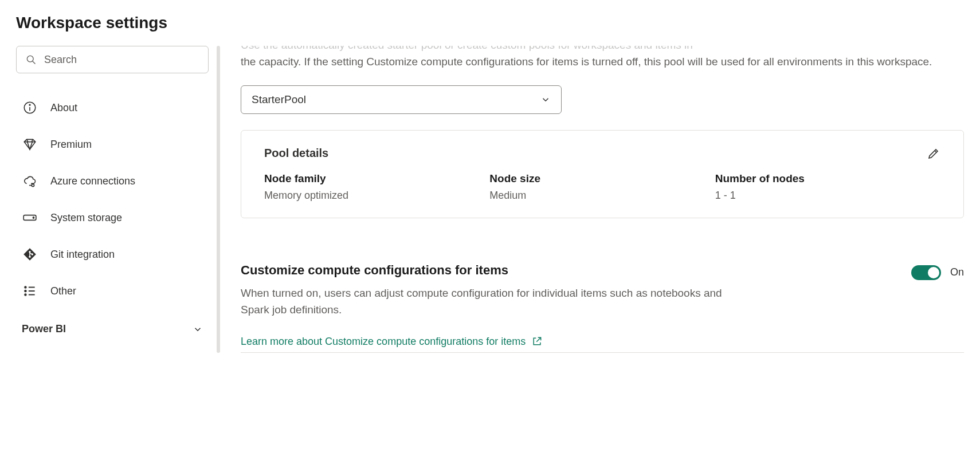 This screenshot has width=980, height=476. What do you see at coordinates (83, 254) in the screenshot?
I see `sidebar-item-label: Git integration` at bounding box center [83, 254].